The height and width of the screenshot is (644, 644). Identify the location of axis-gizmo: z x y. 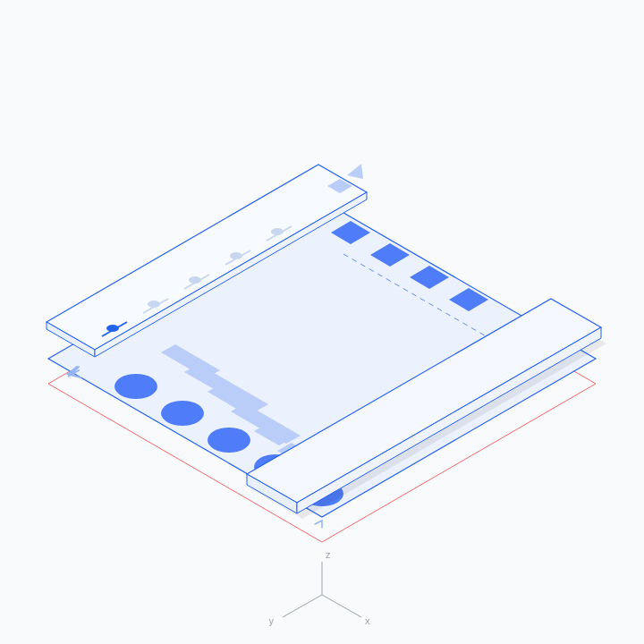
(320, 588).